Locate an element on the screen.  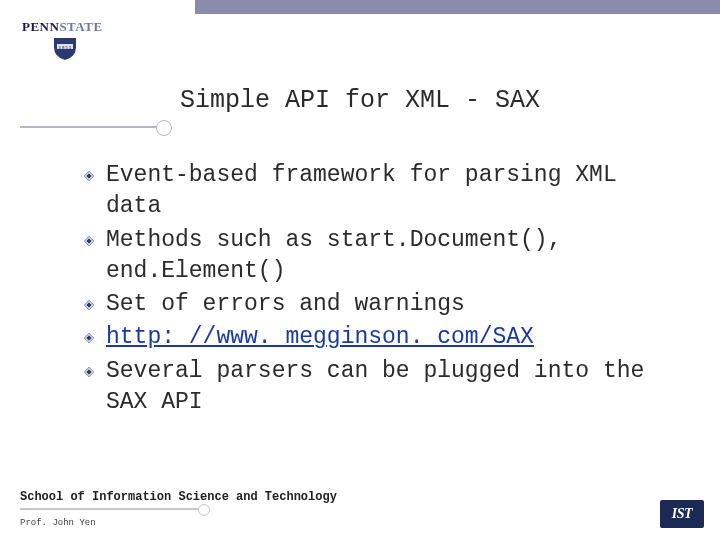
shield-icon: 1 8 5 5 is located at coordinates (87, 52).